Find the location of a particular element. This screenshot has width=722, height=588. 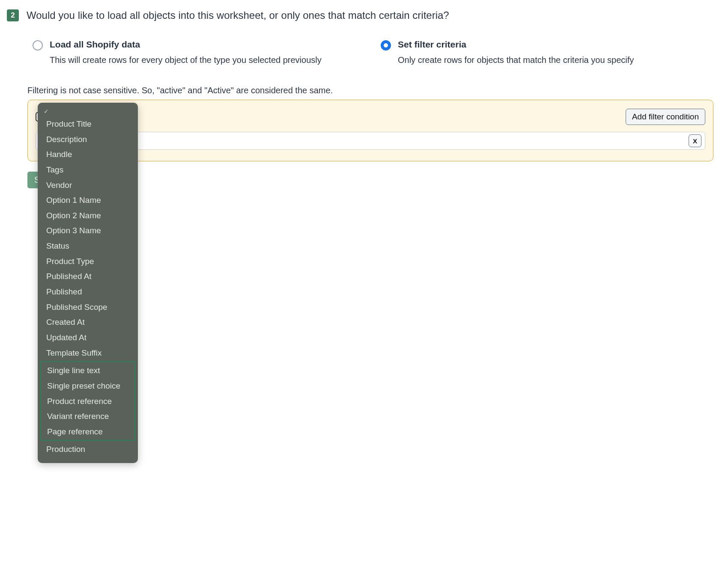

option-filter-desc: Only create rows for objects that match … is located at coordinates (516, 60).